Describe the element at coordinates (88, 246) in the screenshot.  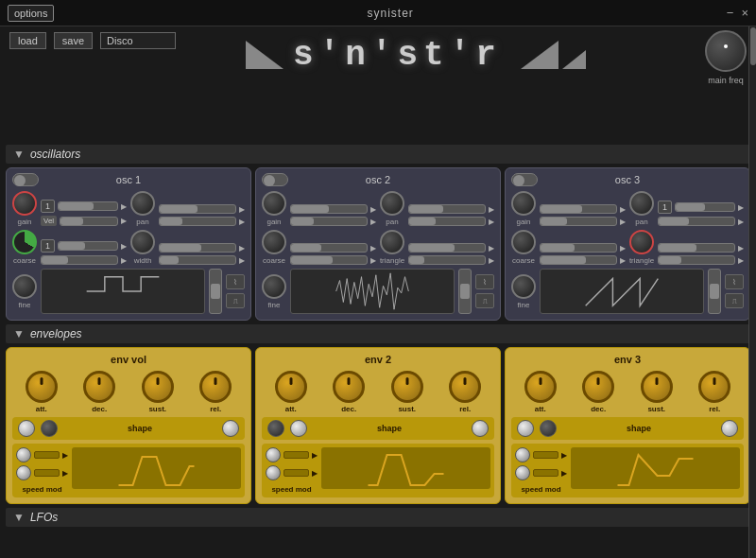
I see `osc1-coarse-track` at that location.